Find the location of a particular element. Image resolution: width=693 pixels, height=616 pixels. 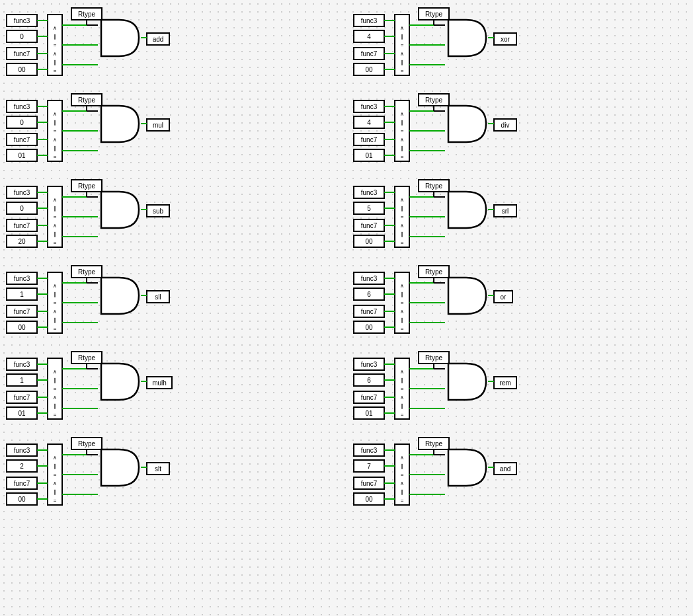

svg-text: 7 is located at coordinates (369, 467).